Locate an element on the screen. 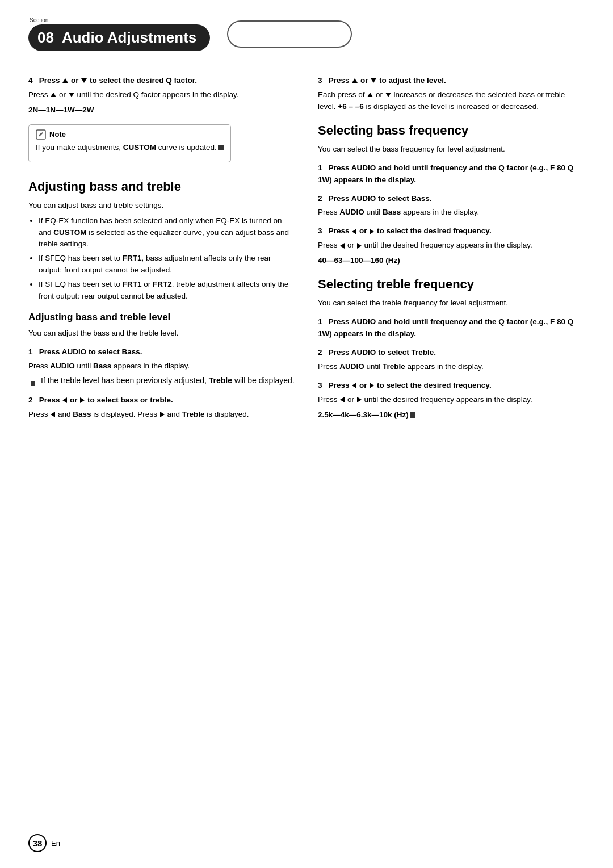 Image resolution: width=613 pixels, height=868 pixels. right-step3-body: Each press of or increases or decreases … is located at coordinates (451, 101).